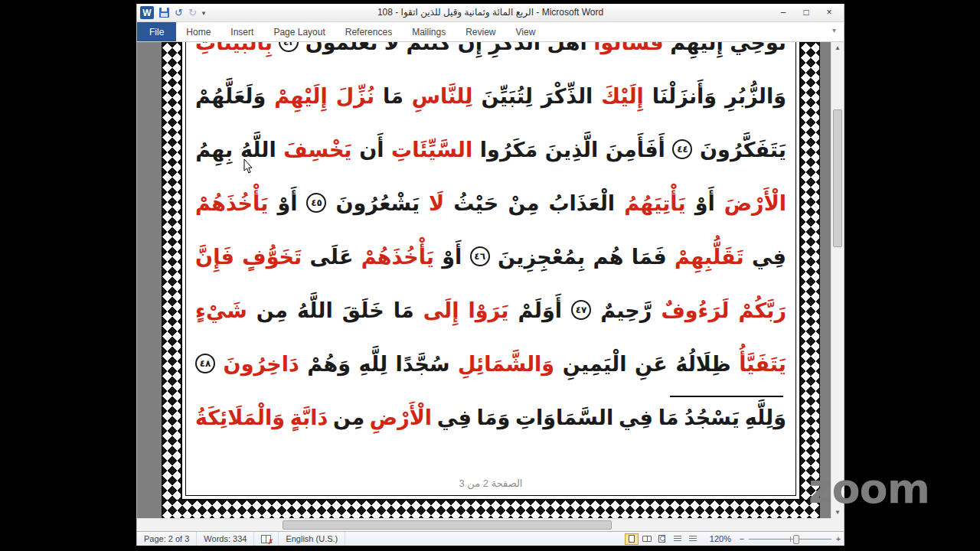  I want to click on full-screen-reading-view-icon, so click(647, 539).